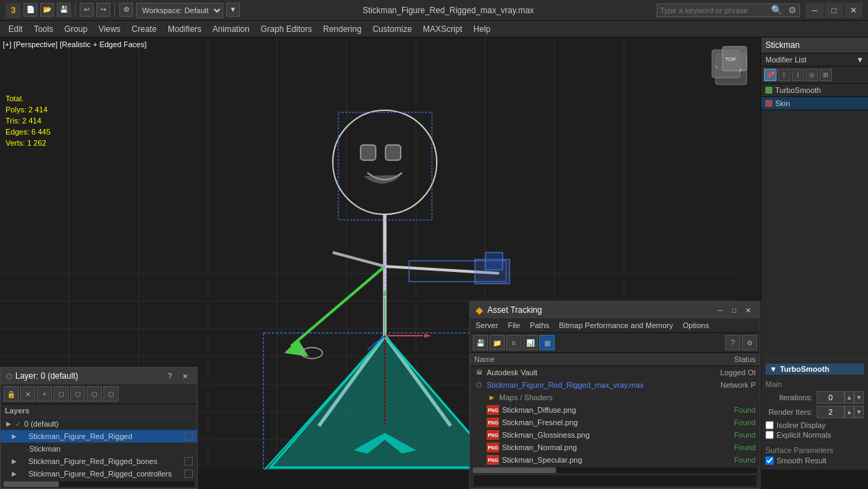 This screenshot has height=489, width=868. What do you see at coordinates (103, 10) in the screenshot?
I see `redo-button: ↪` at bounding box center [103, 10].